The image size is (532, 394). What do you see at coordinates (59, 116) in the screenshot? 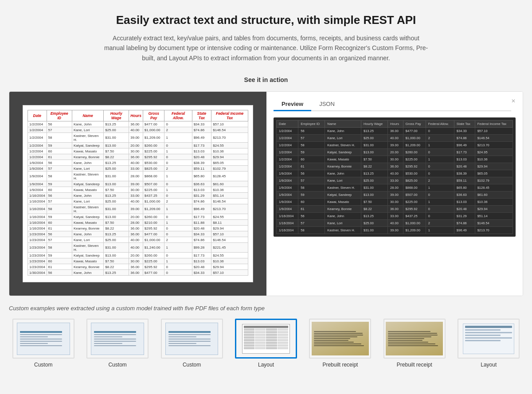
I see `col-header-empid: Employee ID` at bounding box center [59, 116].